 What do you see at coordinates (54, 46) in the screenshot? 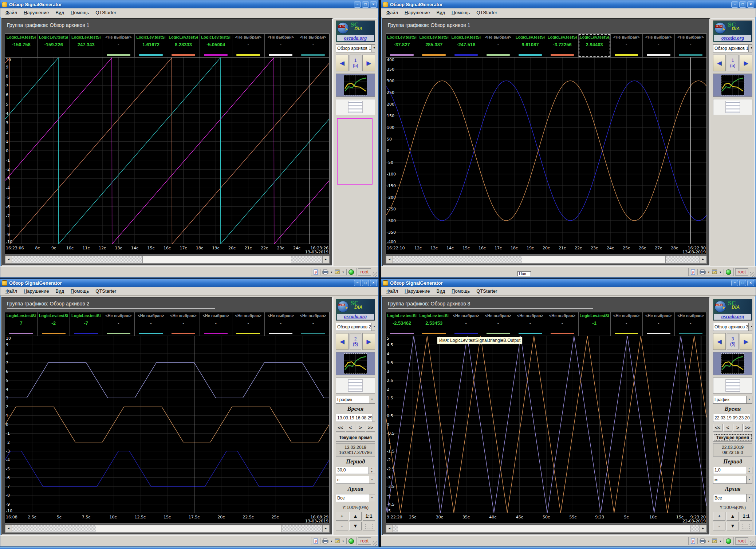
I see `signal-cell: LogicLev.testSi -159.226` at bounding box center [54, 46].